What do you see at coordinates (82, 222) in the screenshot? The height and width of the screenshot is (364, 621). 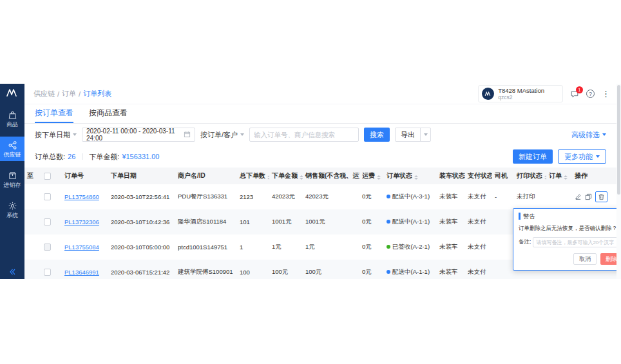 I see `order-number-link: PL13732306` at bounding box center [82, 222].